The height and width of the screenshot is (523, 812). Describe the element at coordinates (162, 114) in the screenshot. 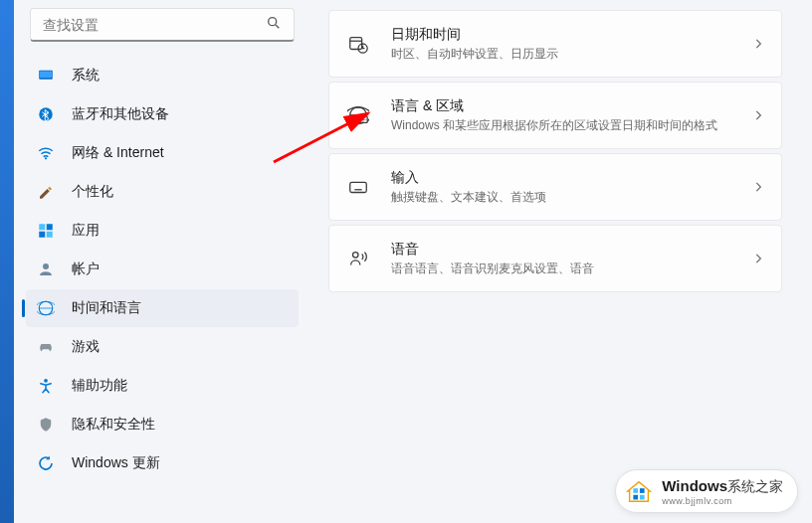

I see `sidebar-item-bluetooth: 蓝牙和其他设备` at that location.